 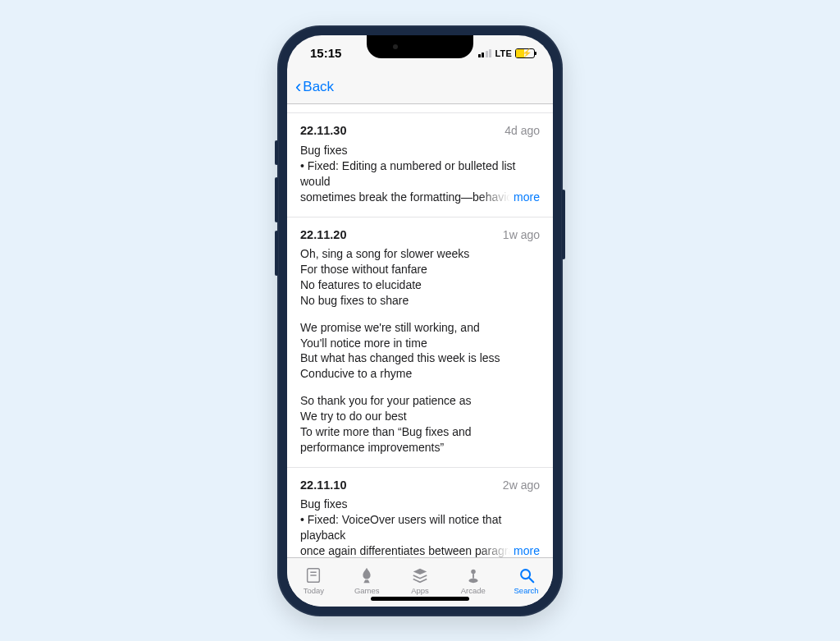 What do you see at coordinates (420, 88) in the screenshot?
I see `nav-header: ‹ Back` at bounding box center [420, 88].